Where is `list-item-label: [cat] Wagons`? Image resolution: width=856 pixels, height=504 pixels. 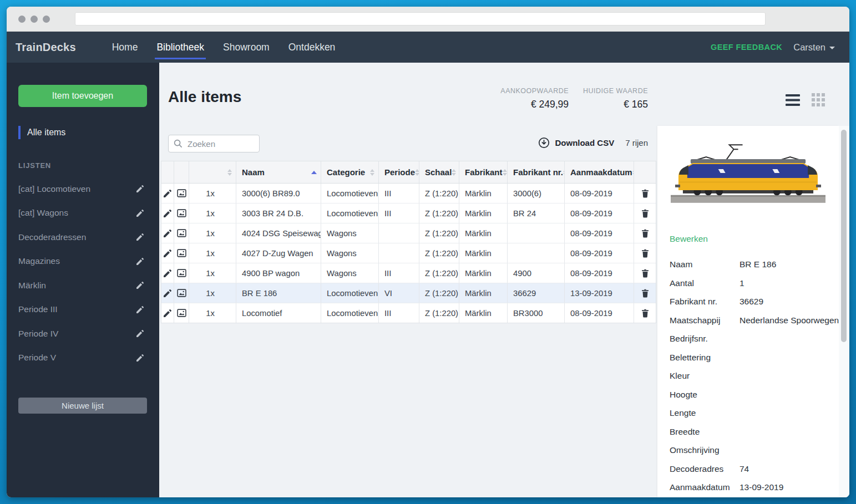
list-item-label: [cat] Wagons is located at coordinates (78, 213).